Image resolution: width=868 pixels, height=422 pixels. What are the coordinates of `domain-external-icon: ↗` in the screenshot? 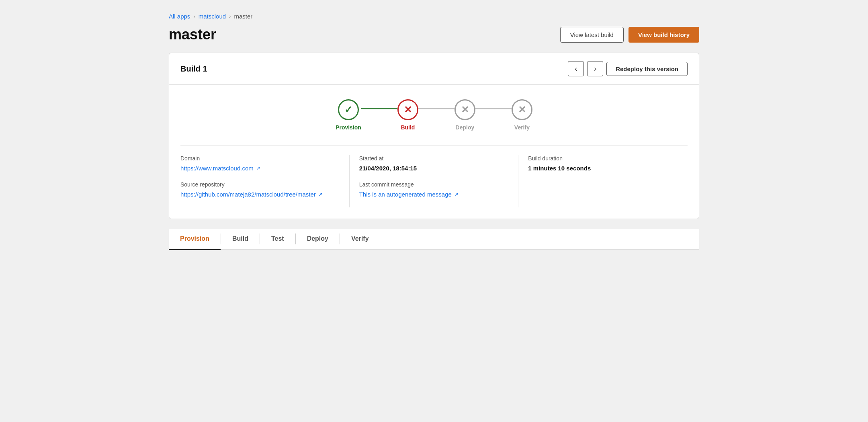 It's located at (258, 168).